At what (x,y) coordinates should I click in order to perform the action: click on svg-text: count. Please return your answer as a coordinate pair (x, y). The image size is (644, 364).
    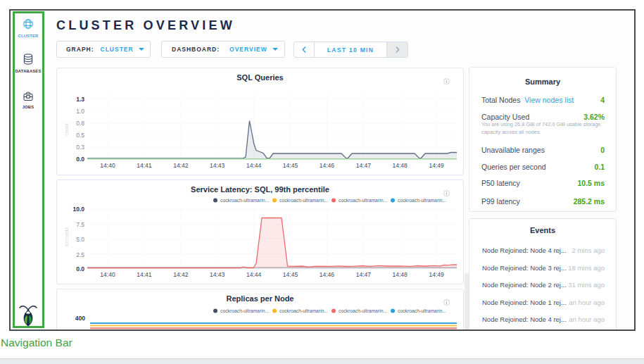
    Looking at the image, I should click on (66, 130).